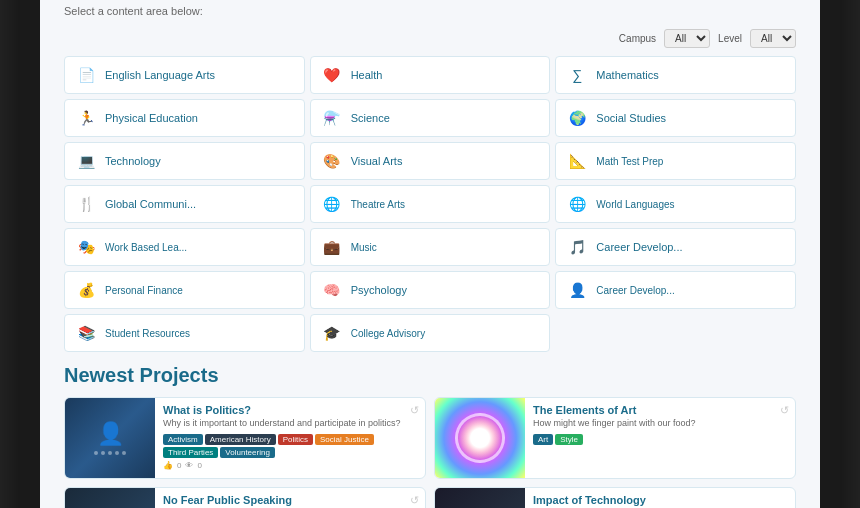  What do you see at coordinates (430, 161) in the screenshot?
I see `content-item-visual-arts: 🎨 Visual Arts` at bounding box center [430, 161].